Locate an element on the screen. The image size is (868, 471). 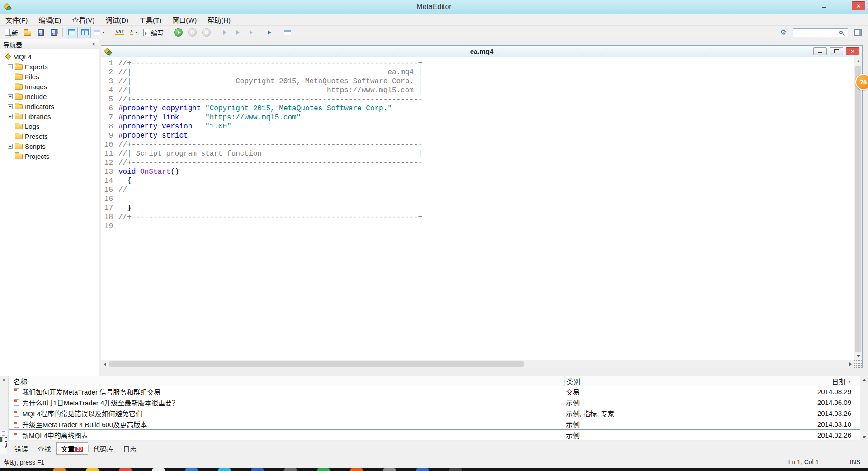
editor-maximize-button is located at coordinates (836, 51).